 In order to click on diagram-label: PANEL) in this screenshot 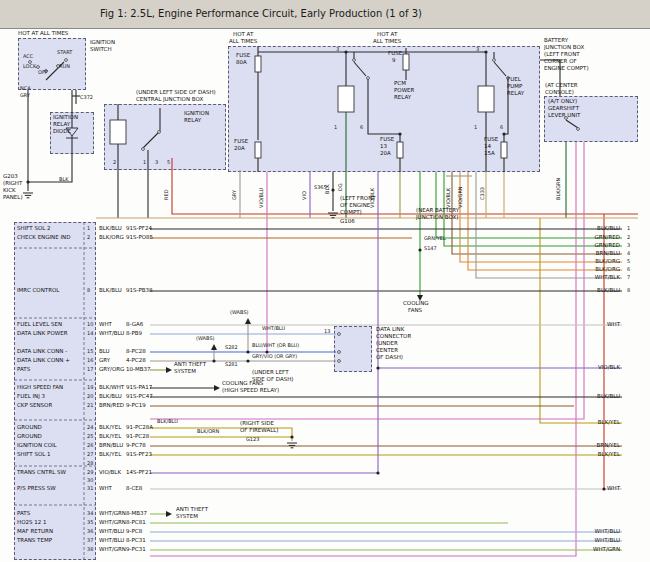, I will do `click(13, 198)`.